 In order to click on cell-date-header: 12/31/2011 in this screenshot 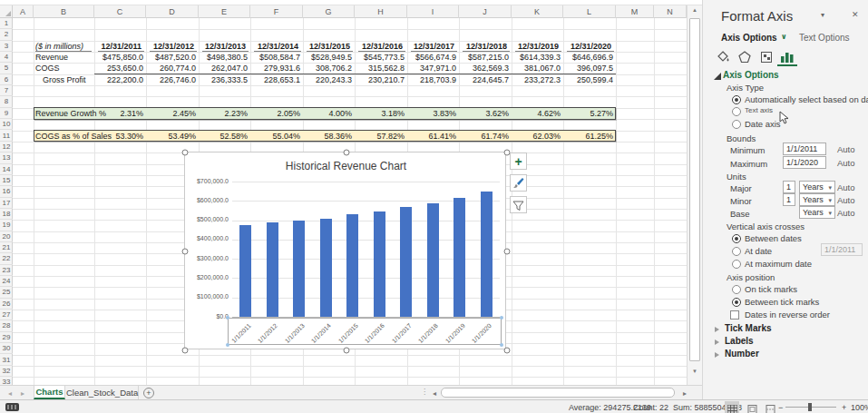, I will do `click(122, 46)`.